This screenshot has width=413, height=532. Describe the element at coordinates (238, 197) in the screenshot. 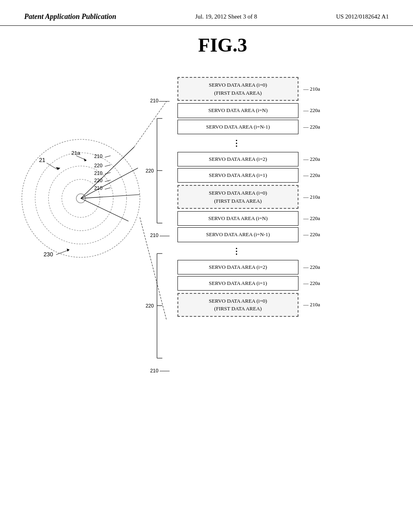

I see `data-box-7: SERVO DATA AREA (i=0)(FIRST DATA AREA)` at that location.